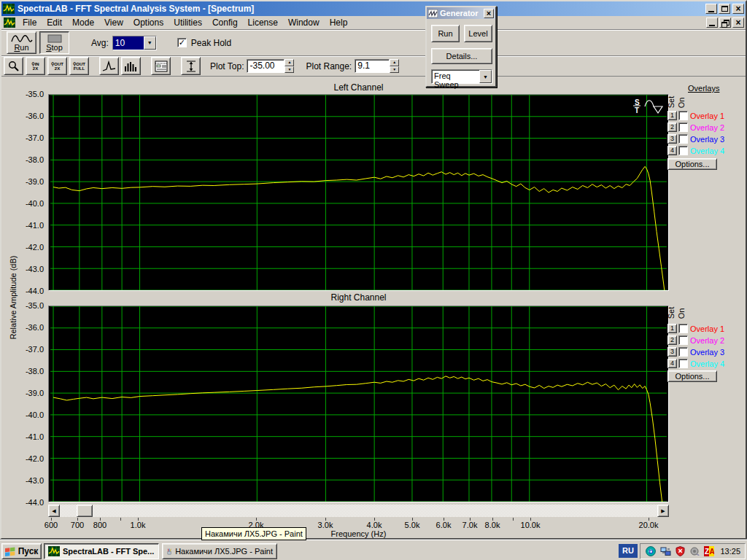 The width and height of the screenshot is (747, 560). What do you see at coordinates (628, 551) in the screenshot?
I see `language-indicator: RU` at bounding box center [628, 551].